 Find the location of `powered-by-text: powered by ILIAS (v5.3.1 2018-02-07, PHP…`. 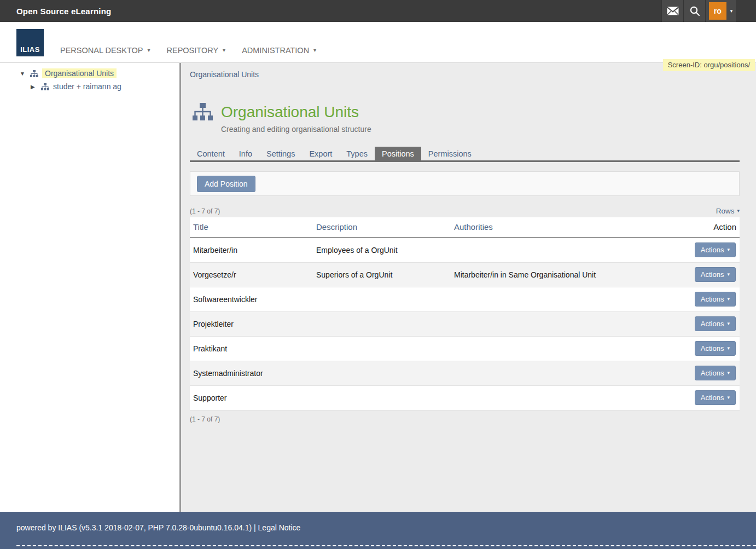

powered-by-text: powered by ILIAS (v5.3.1 2018-02-07, PHP… is located at coordinates (134, 528).